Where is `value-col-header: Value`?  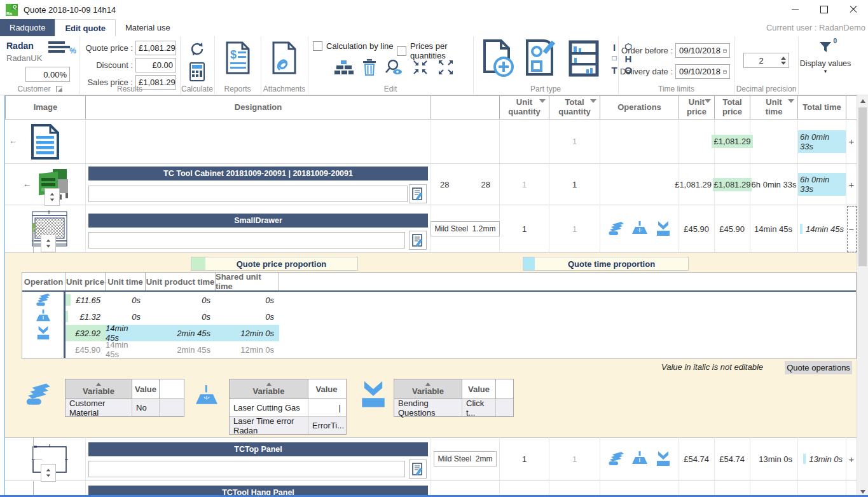 value-col-header: Value is located at coordinates (327, 389).